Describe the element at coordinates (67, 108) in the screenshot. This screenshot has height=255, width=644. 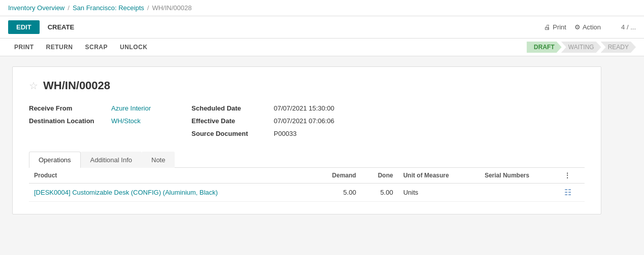
I see `receive-from-label: Receive From` at that location.